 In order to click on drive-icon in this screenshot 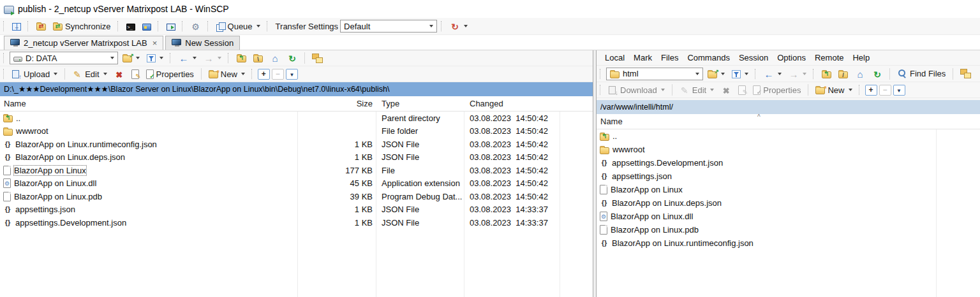, I will do `click(18, 59)`.